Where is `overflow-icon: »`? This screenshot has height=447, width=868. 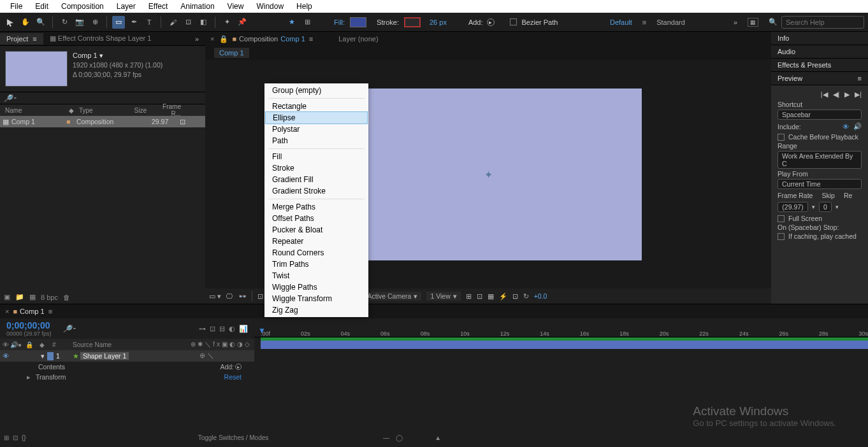
overflow-icon: » is located at coordinates (735, 22).